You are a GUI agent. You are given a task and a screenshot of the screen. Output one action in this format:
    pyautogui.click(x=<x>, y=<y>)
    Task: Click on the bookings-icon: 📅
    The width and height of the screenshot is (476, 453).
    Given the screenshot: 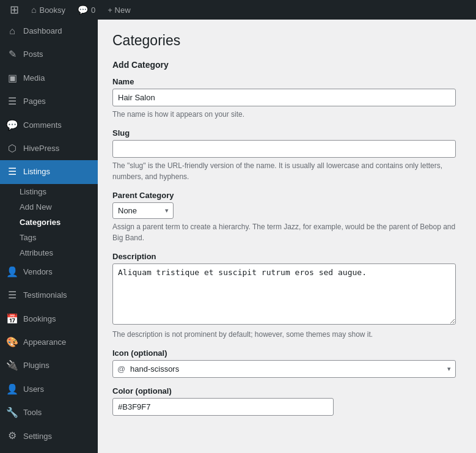 What is the action you would take?
    pyautogui.click(x=12, y=319)
    